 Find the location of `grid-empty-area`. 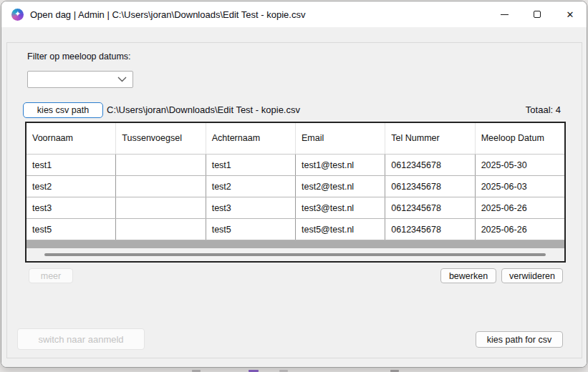

grid-empty-area is located at coordinates (295, 245).